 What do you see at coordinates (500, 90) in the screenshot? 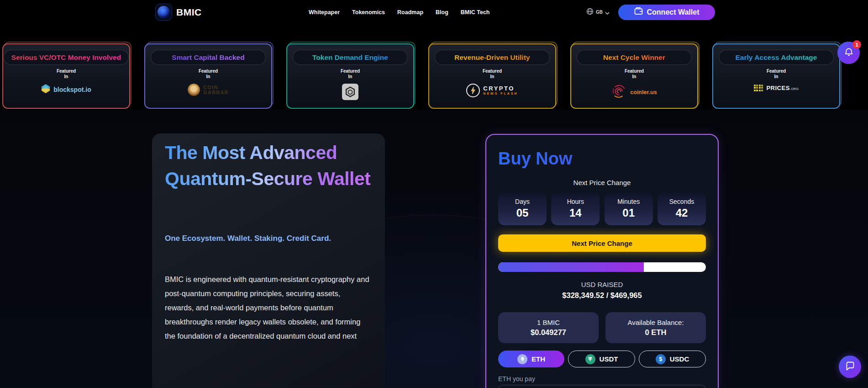
I see `outlet-name: CRYPTONEWS FLASH` at bounding box center [500, 90].